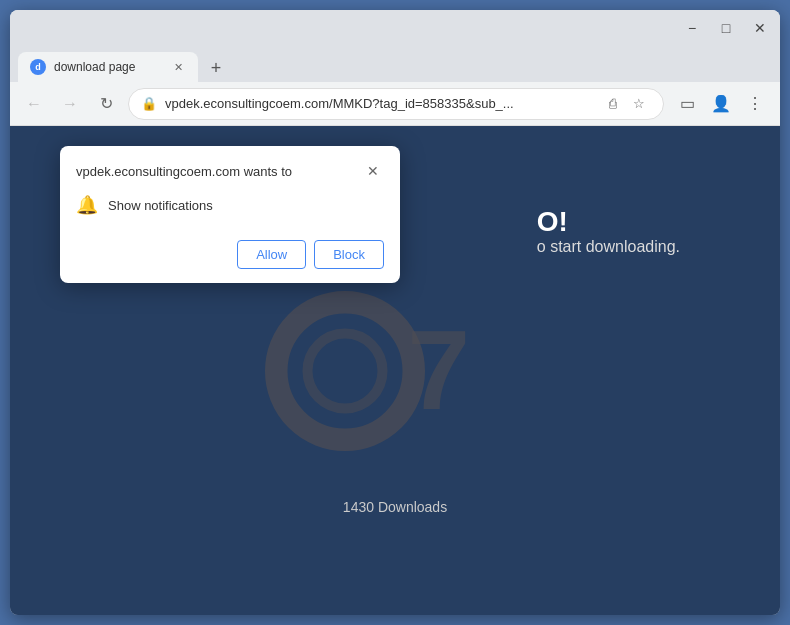 This screenshot has height=625, width=790. I want to click on menu-button: ⋮, so click(755, 104).